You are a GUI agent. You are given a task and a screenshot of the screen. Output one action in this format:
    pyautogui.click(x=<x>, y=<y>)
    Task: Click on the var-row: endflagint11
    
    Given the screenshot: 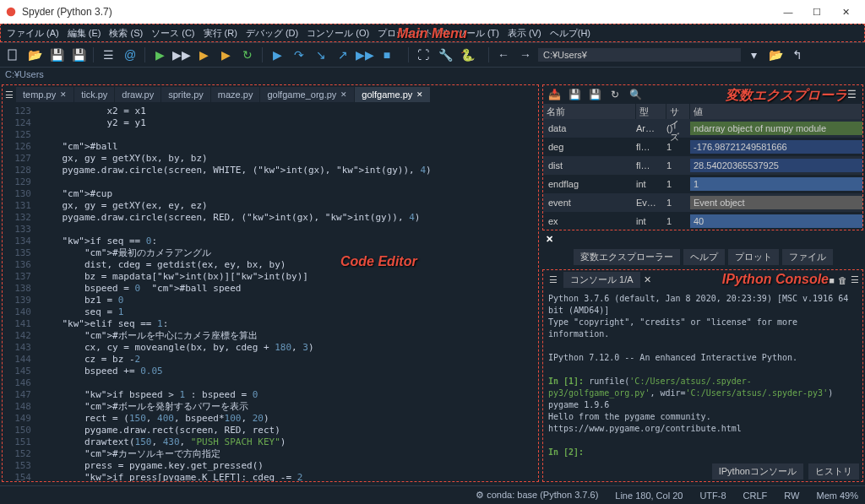 What is the action you would take?
    pyautogui.click(x=703, y=184)
    